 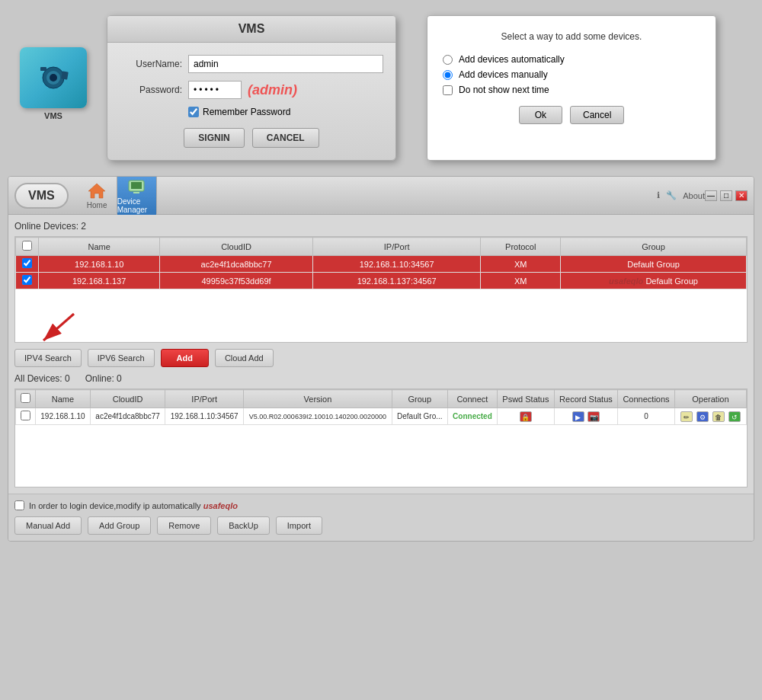 I want to click on row-protocol: XM, so click(x=521, y=281).